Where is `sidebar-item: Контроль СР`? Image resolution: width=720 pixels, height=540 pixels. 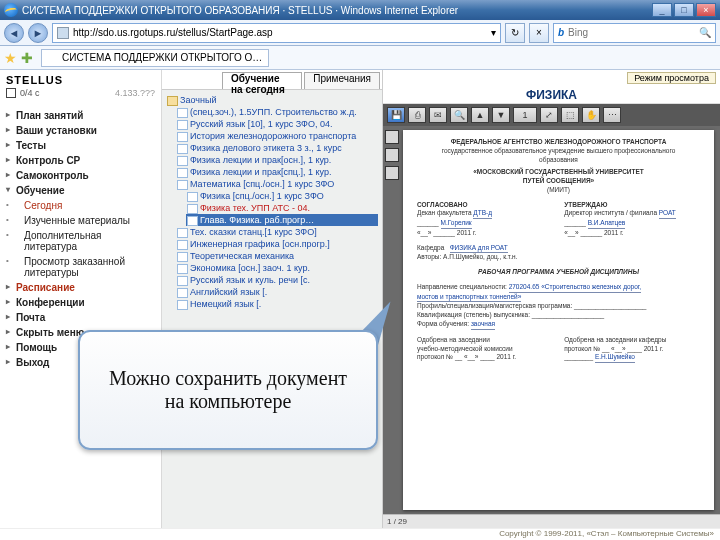 sidebar-item: Контроль СР is located at coordinates (80, 160).